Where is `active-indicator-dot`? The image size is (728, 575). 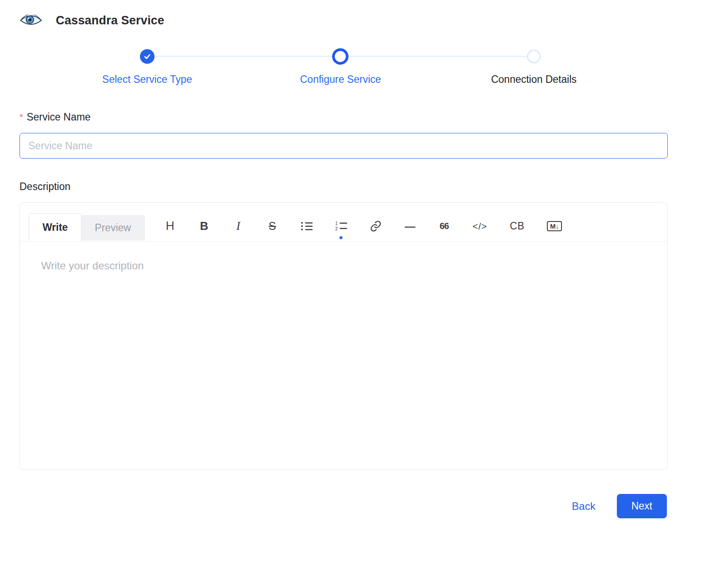
active-indicator-dot is located at coordinates (341, 237).